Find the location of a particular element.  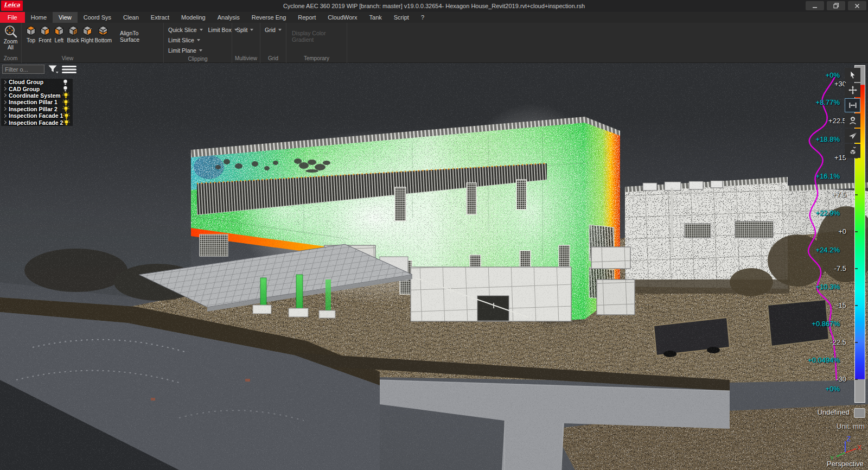

tree-item-inspection-facade-1: Inspection Facade 1 is located at coordinates (37, 116).